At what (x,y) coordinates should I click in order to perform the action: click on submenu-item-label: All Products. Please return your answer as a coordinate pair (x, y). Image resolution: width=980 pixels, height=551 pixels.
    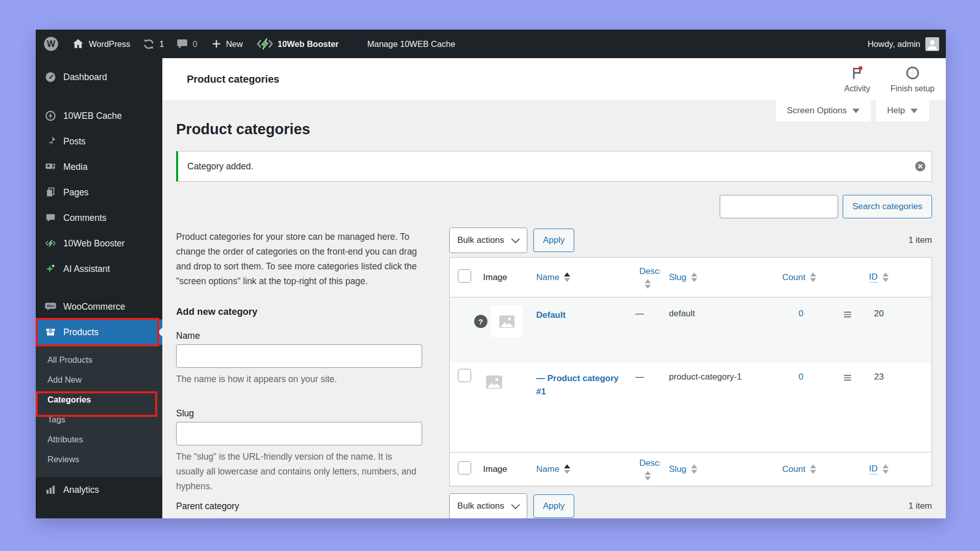
    Looking at the image, I should click on (70, 360).